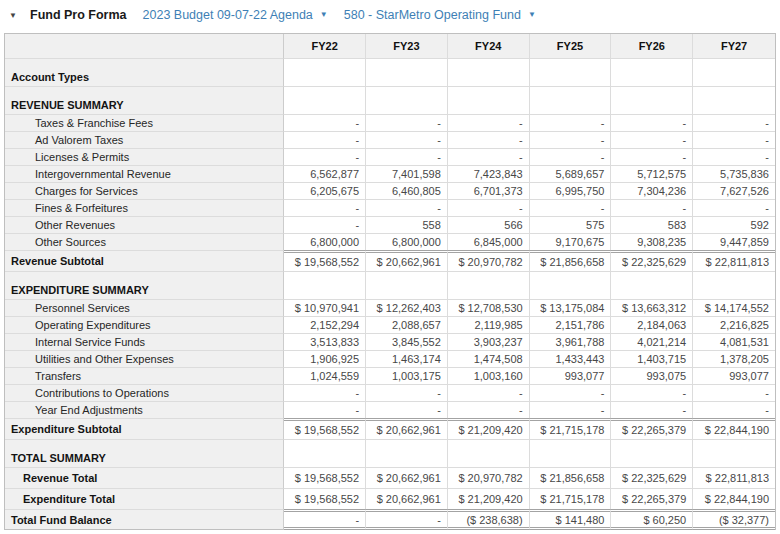 The width and height of the screenshot is (780, 534). Describe the element at coordinates (144, 100) in the screenshot. I see `row-label-revenue-summary: REVENUE SUMMARY` at that location.